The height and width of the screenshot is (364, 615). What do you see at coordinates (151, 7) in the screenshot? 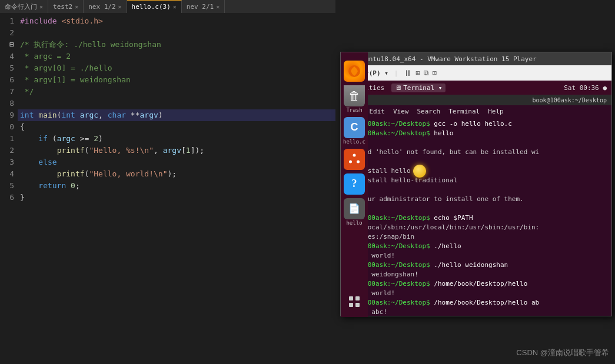
I see `tab-label: hello.c(3)` at bounding box center [151, 7].